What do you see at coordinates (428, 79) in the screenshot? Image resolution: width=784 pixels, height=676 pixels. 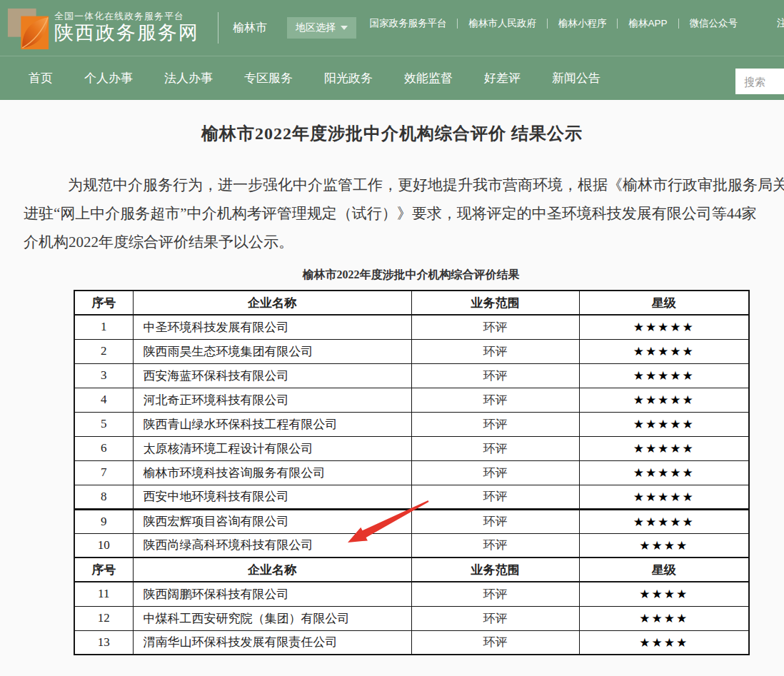 I see `nav-item-5: 效能监督` at bounding box center [428, 79].